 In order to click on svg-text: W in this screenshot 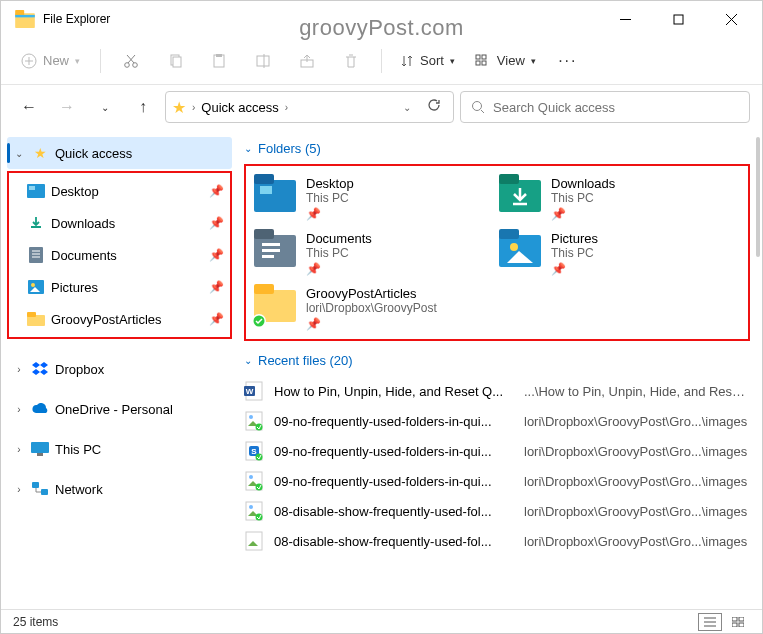, I will do `click(250, 392)`.